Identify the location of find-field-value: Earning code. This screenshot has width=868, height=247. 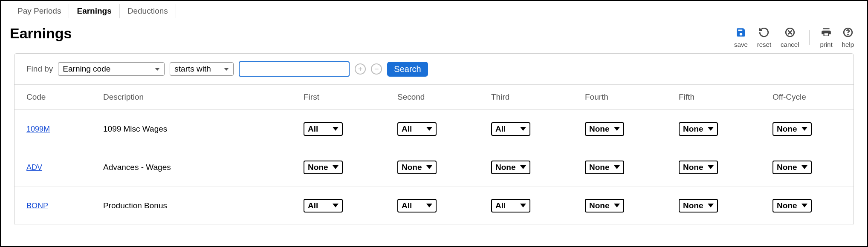
(87, 69).